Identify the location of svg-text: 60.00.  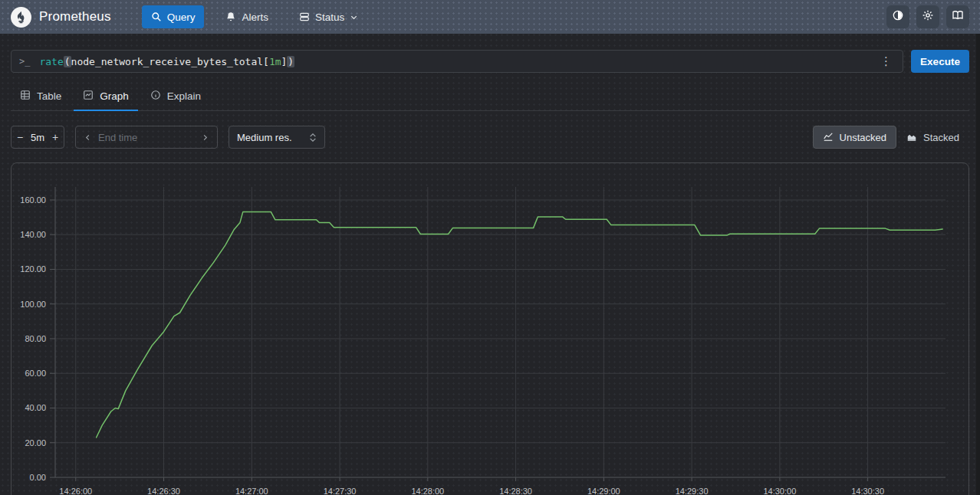
(35, 373).